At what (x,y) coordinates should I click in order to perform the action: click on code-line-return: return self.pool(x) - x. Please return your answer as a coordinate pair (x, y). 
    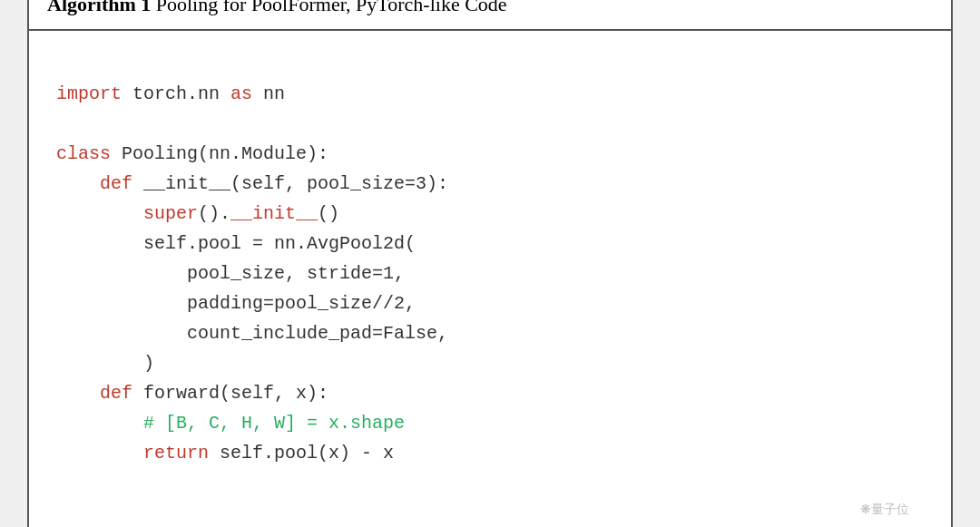
    Looking at the image, I should click on (225, 454).